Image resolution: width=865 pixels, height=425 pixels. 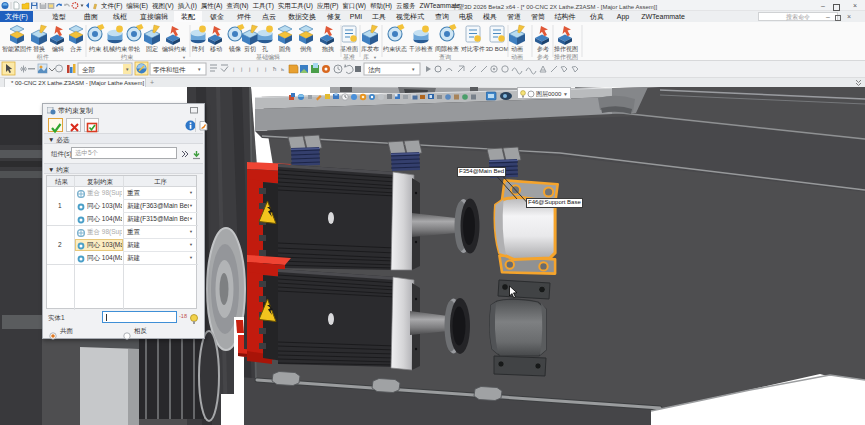 I want to click on svg-text: 零件和组件, so click(x=170, y=70).